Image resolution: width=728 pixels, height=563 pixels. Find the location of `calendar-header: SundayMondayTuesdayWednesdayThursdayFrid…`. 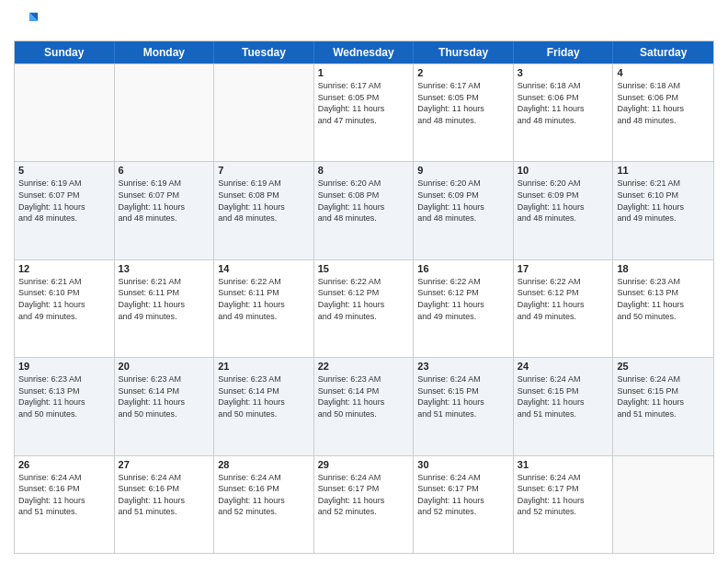

calendar-header: SundayMondayTuesdayWednesdayThursdayFrid… is located at coordinates (364, 52).